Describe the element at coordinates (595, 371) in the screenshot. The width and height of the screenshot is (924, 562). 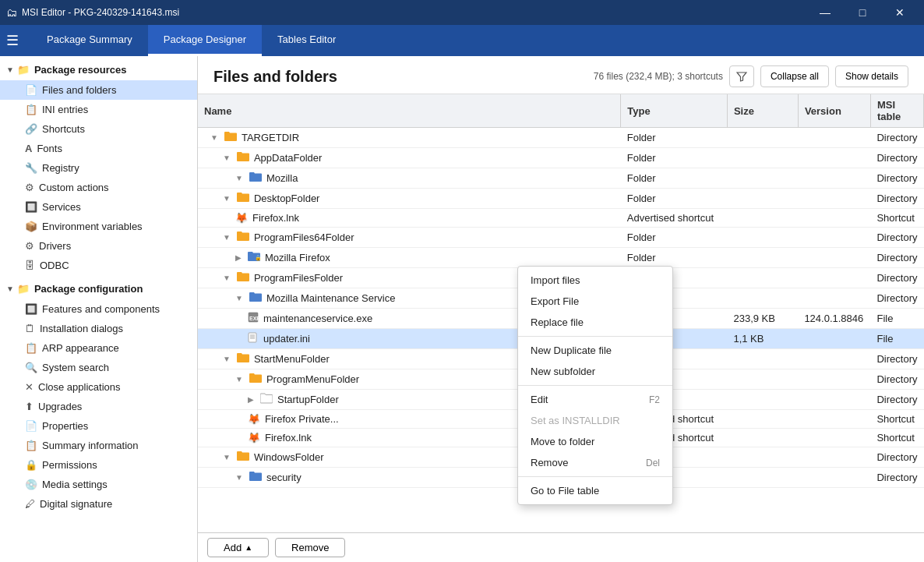
I see `ctx-new-subfolder: New subfolder` at that location.